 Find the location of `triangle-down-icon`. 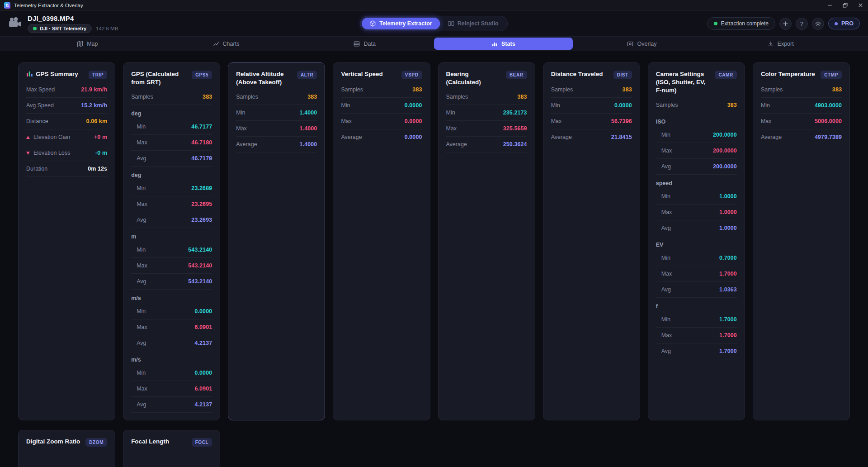

triangle-down-icon is located at coordinates (28, 153).